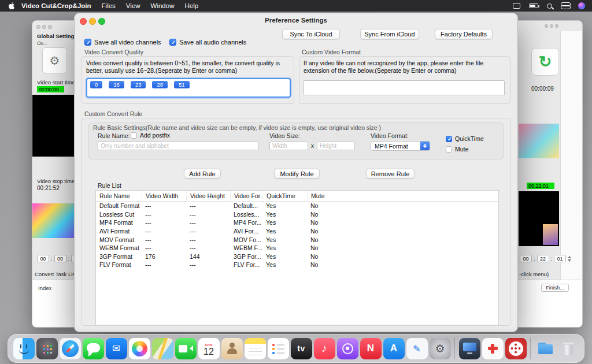  Describe the element at coordinates (302, 349) in the screenshot. I see `dock-icon-tv: tv` at that location.